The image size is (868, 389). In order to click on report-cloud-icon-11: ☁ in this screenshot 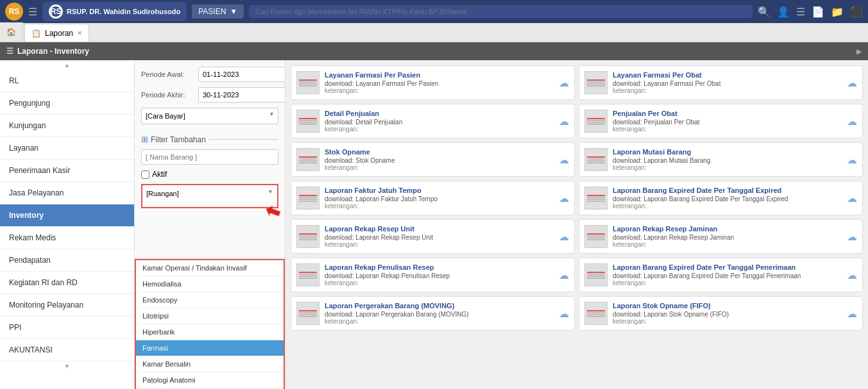, I will do `click(852, 276)`.